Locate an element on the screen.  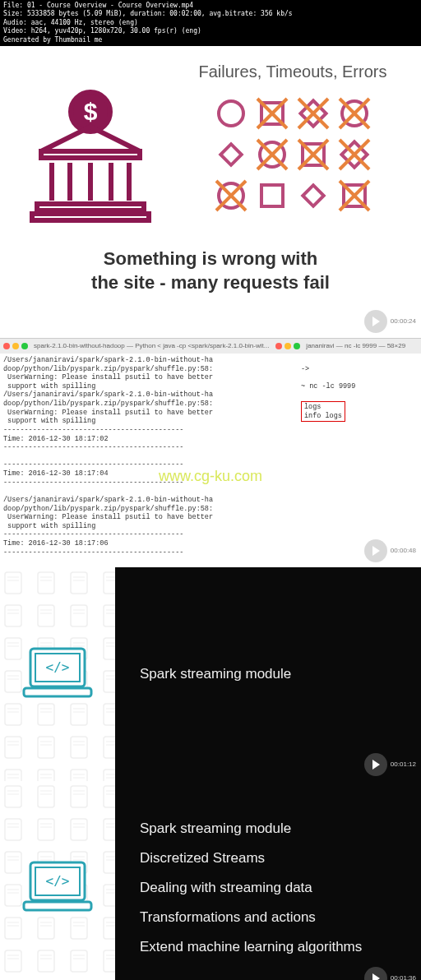
meta-audio: Audio: aac, 44100 Hz, stereo (eng) is located at coordinates (210, 23).